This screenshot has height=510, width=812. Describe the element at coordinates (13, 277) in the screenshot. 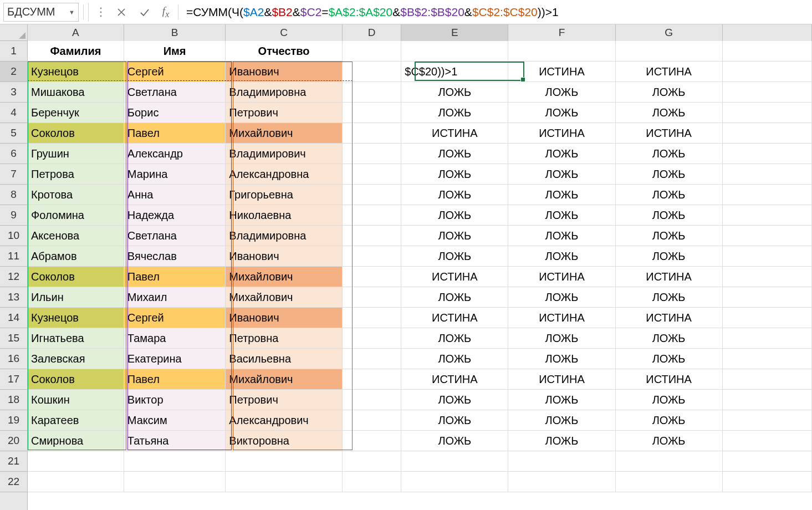

I see `row-header-12: 12` at that location.